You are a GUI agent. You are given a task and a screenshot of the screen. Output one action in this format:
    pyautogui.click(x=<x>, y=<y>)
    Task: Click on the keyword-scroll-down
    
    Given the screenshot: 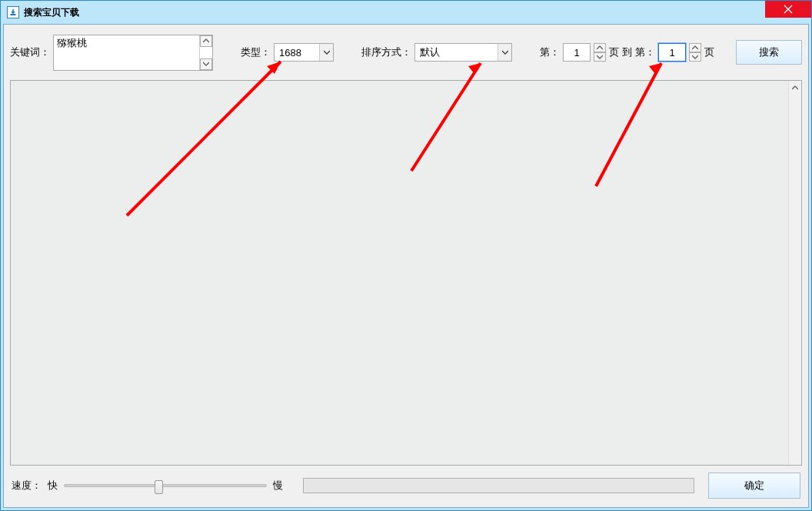 What is the action you would take?
    pyautogui.click(x=206, y=65)
    